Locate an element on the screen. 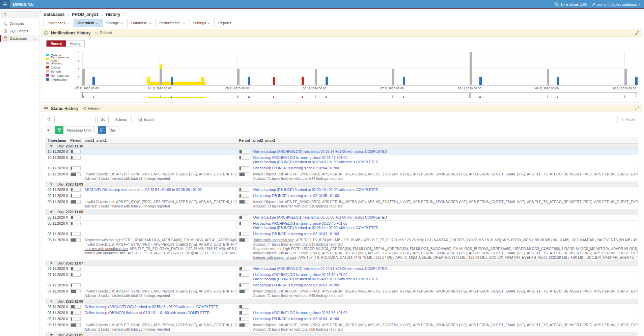 Image resolution: width=644 pixels, height=336 pixels. breadcrumb-item-databases: Databases is located at coordinates (54, 15).